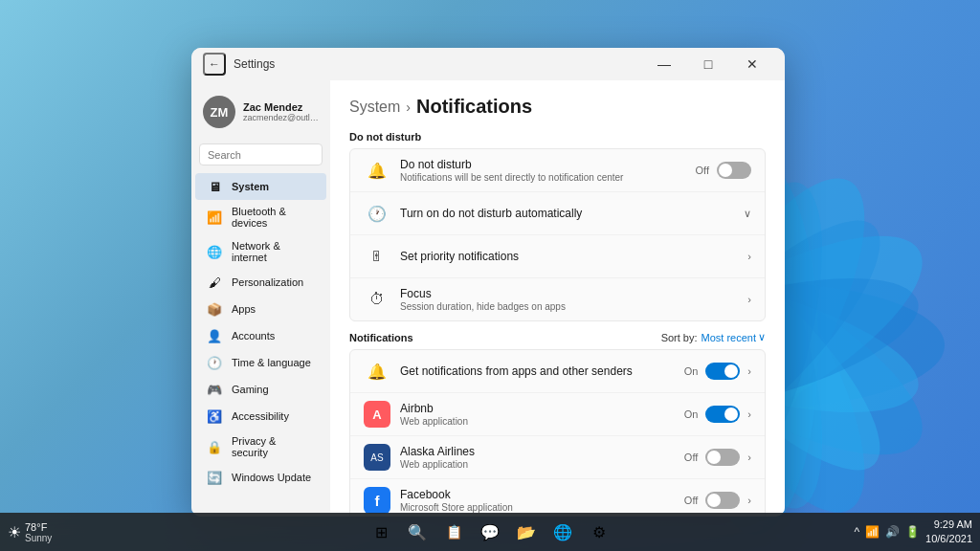 The width and height of the screenshot is (980, 551). I want to click on focus-content: Focus Session duration, hide badges on a…, so click(574, 299).